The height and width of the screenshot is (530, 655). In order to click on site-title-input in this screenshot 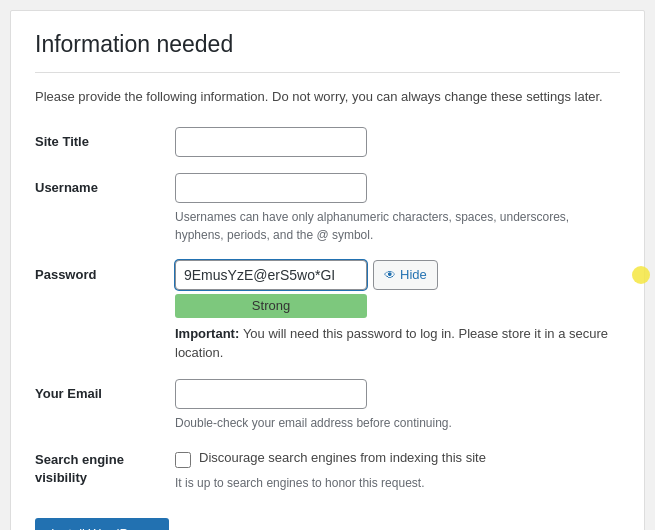, I will do `click(271, 142)`.